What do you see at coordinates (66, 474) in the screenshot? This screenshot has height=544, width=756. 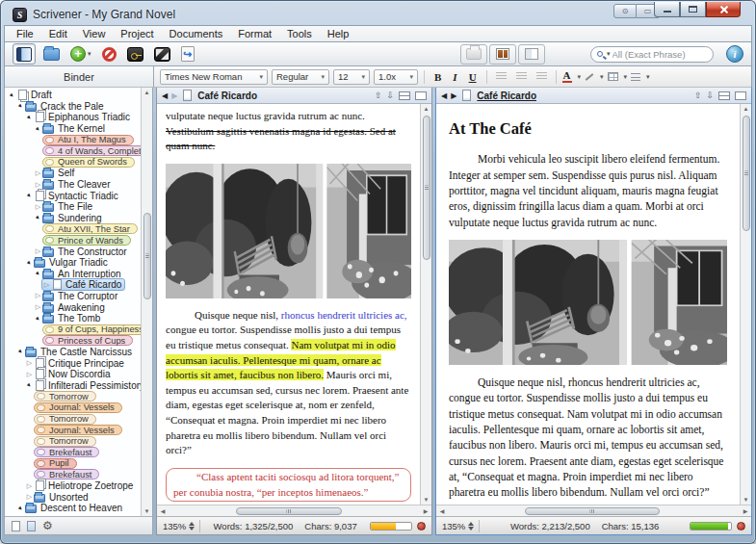 I see `binder-index-card-pill: Brekefaust` at bounding box center [66, 474].